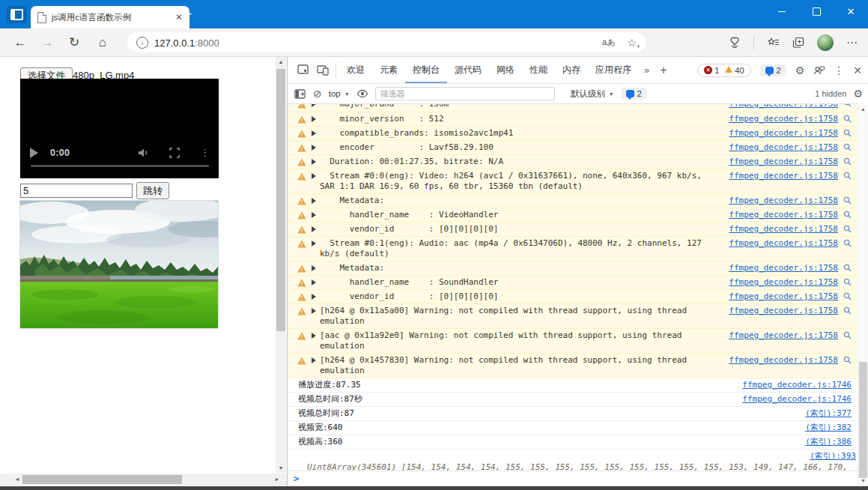 Image resolution: width=868 pixels, height=490 pixels. What do you see at coordinates (571, 70) in the screenshot?
I see `tab-memory: 内存` at bounding box center [571, 70].